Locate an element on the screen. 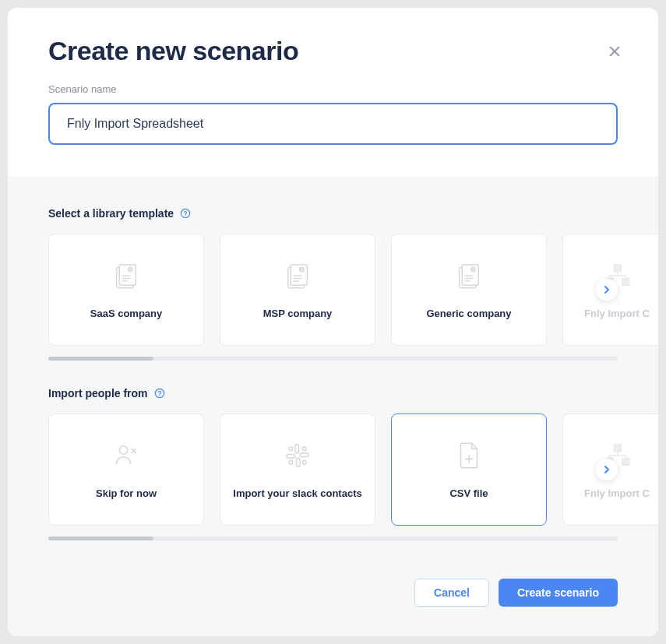 The image size is (666, 644). card-label: Import your slack contacts is located at coordinates (298, 494).